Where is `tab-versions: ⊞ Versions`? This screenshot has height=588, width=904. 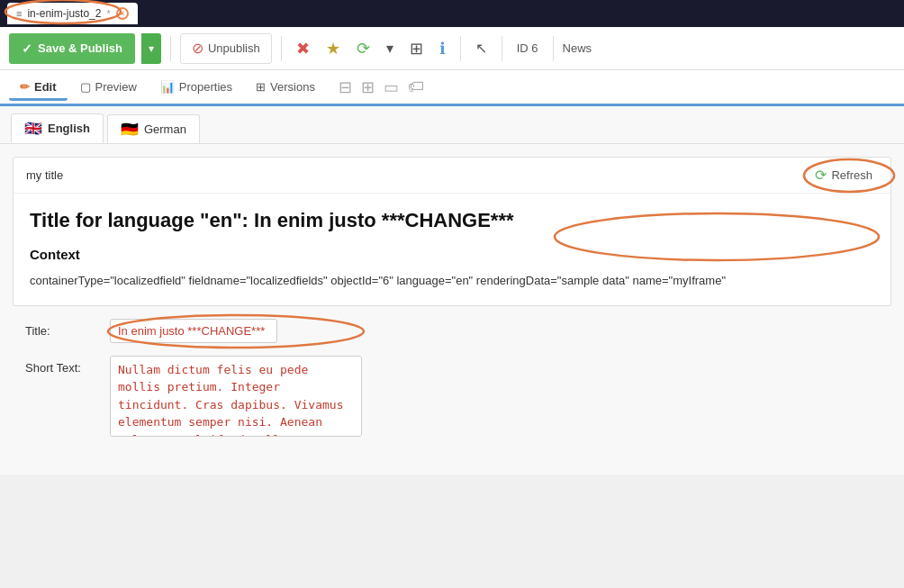 tab-versions: ⊞ Versions is located at coordinates (285, 86).